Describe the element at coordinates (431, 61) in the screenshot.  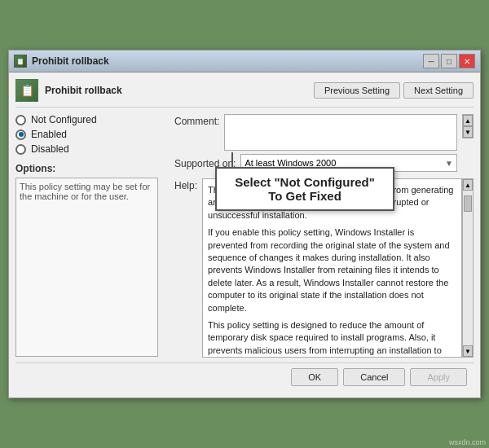
I see `minimize-button: ─` at that location.